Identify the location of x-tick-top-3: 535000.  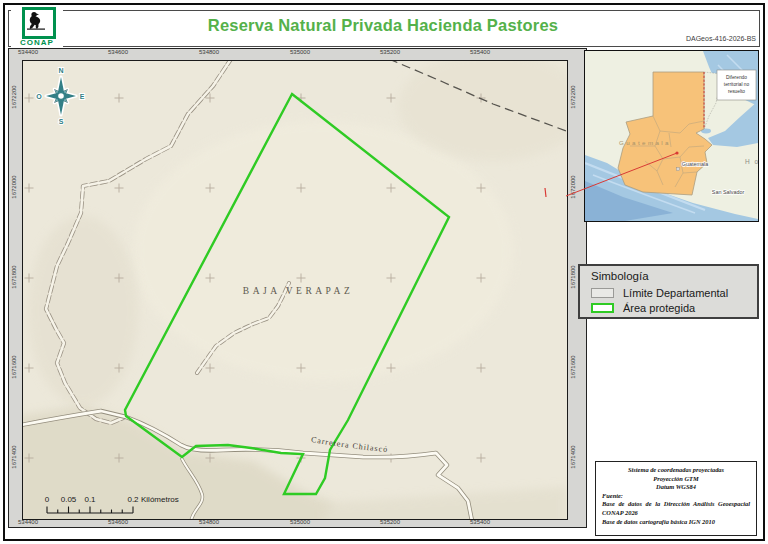
(300, 52).